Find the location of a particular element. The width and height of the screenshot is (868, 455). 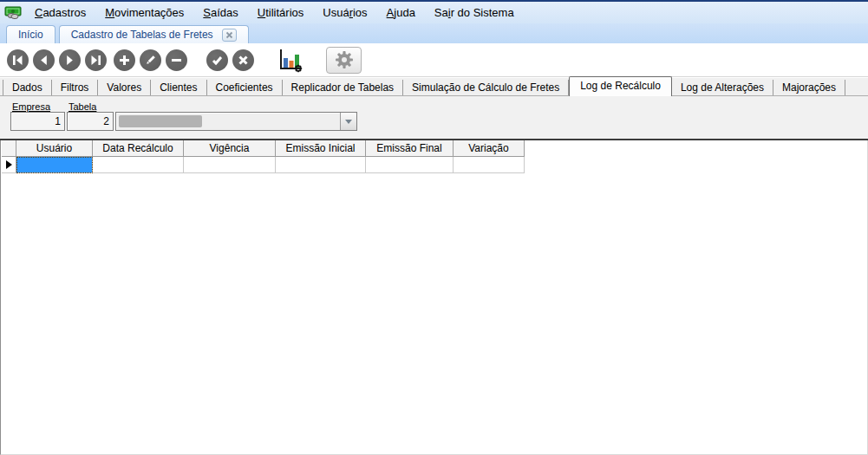

tabela-field: 2 is located at coordinates (90, 121).